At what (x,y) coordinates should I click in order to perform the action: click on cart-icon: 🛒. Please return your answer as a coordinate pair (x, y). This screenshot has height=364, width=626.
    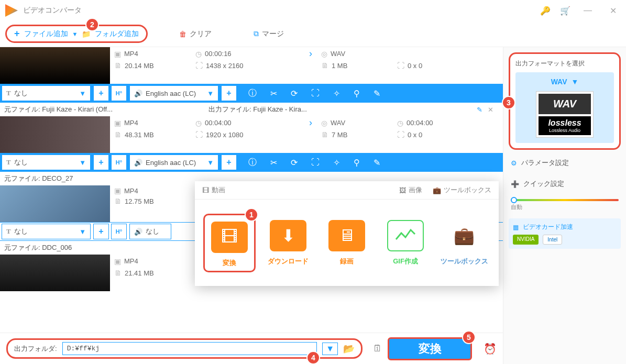
    Looking at the image, I should click on (565, 10).